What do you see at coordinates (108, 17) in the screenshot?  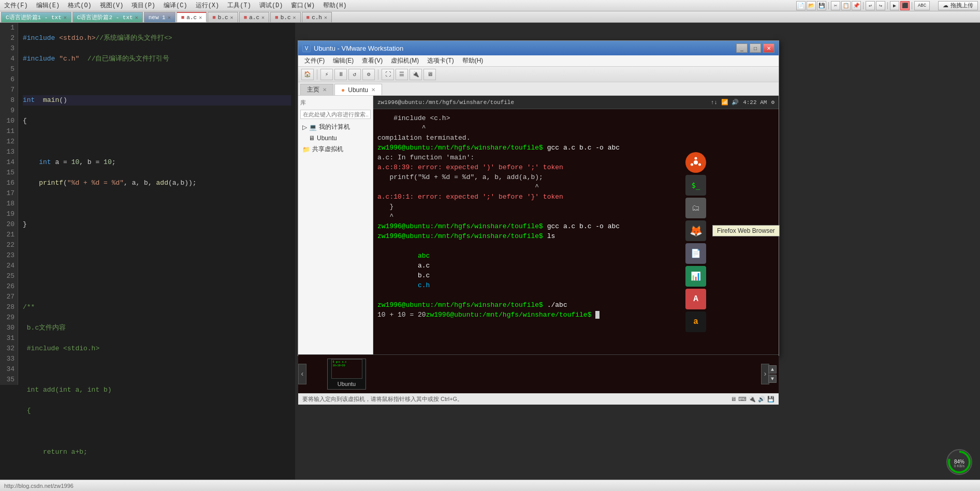 I see `tab-c-2: C语言进阶篇2 - txt ✕` at bounding box center [108, 17].